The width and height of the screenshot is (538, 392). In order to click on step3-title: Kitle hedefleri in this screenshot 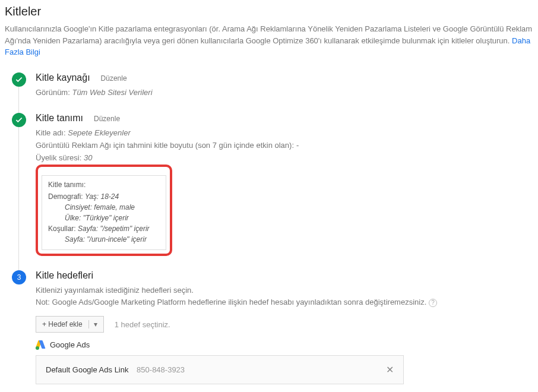, I will do `click(64, 276)`.